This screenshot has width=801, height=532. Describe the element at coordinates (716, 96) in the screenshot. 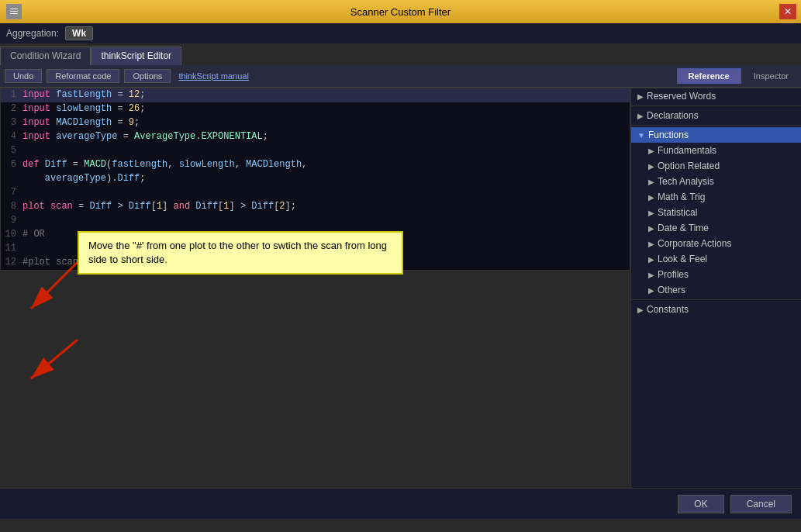

I see `ref-reserved-words: ▶ Reserved Words` at that location.